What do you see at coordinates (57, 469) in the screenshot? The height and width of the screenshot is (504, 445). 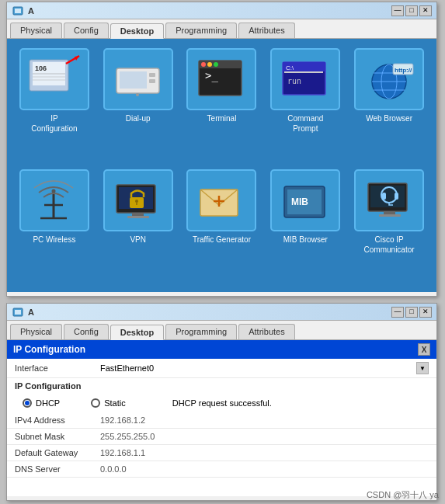 I see `dns-label: DNS Server` at bounding box center [57, 469].